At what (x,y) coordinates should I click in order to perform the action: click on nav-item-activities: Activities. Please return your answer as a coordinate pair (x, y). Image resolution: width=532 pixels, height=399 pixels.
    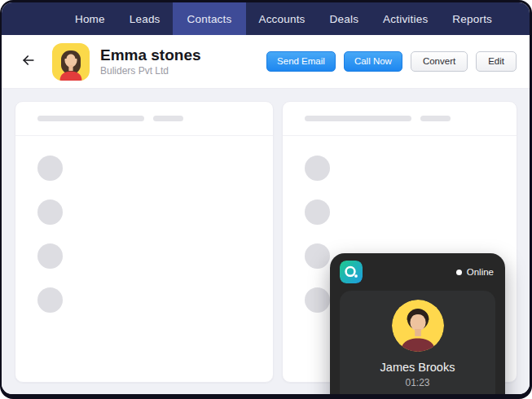
    Looking at the image, I should click on (406, 19).